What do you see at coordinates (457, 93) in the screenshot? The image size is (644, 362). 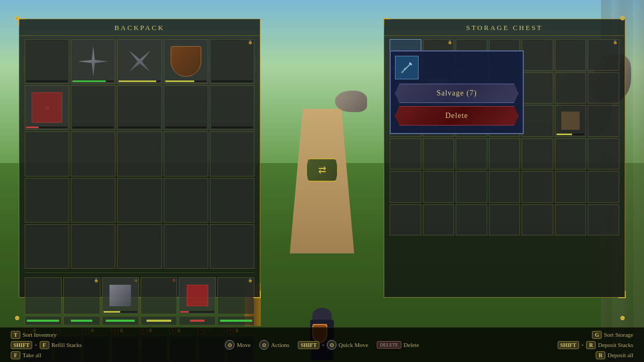 I see `salvage-button: Salvage (7)` at bounding box center [457, 93].